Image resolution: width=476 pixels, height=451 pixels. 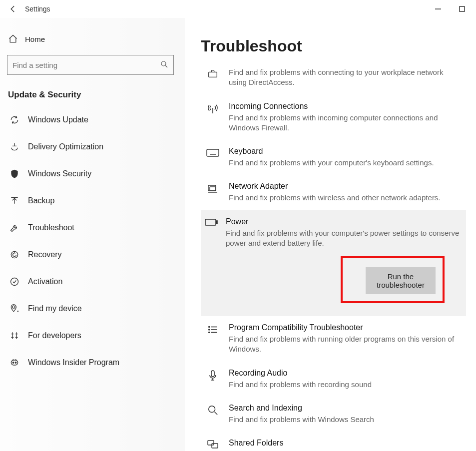 I want to click on location-icon, so click(x=14, y=309).